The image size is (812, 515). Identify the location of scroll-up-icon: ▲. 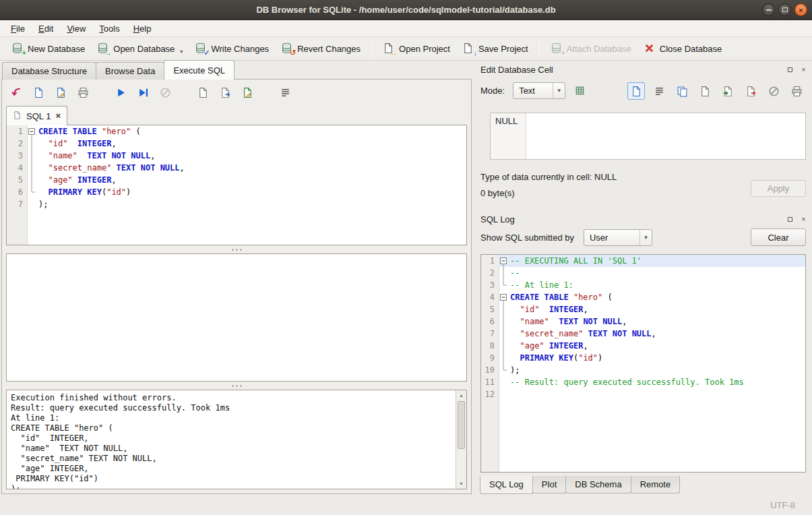
(461, 395).